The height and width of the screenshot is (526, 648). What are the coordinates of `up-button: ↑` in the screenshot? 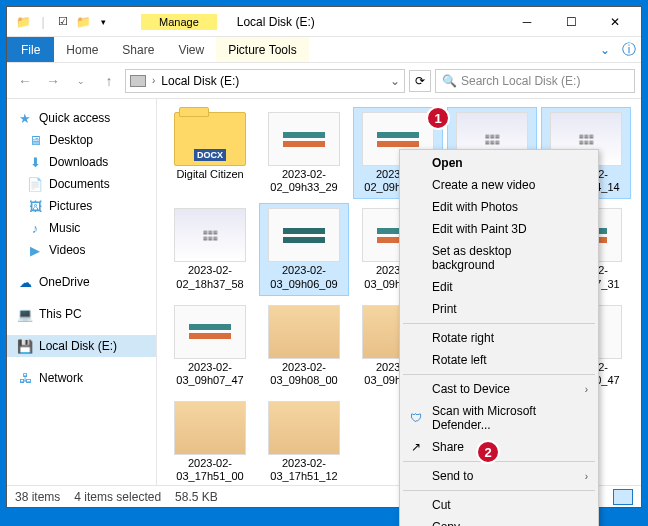 It's located at (109, 81).